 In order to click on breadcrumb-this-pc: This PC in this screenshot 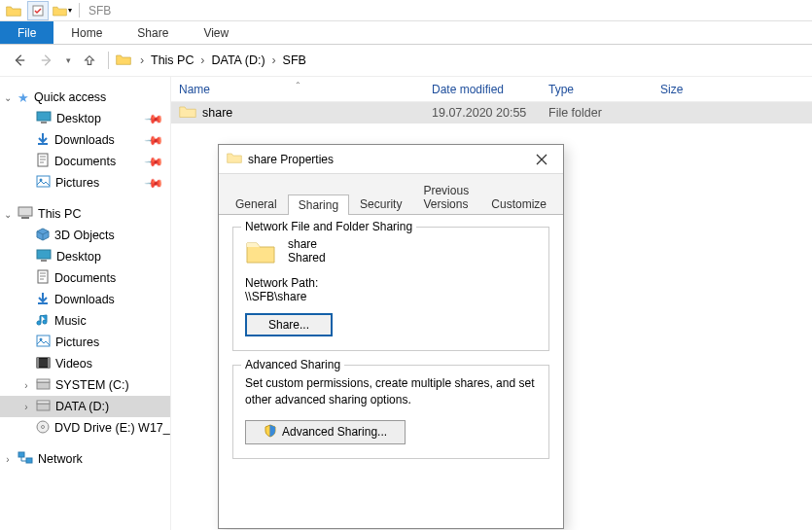, I will do `click(172, 60)`.